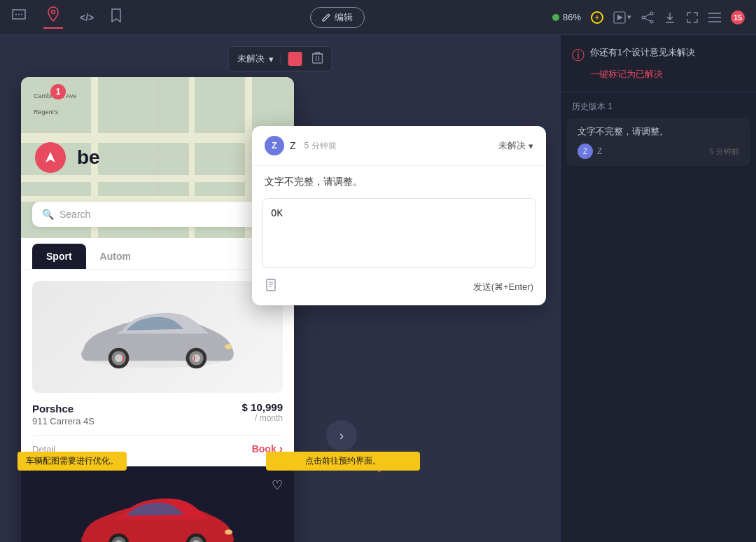 This screenshot has height=542, width=756. Describe the element at coordinates (53, 15) in the screenshot. I see `location-icon` at that location.